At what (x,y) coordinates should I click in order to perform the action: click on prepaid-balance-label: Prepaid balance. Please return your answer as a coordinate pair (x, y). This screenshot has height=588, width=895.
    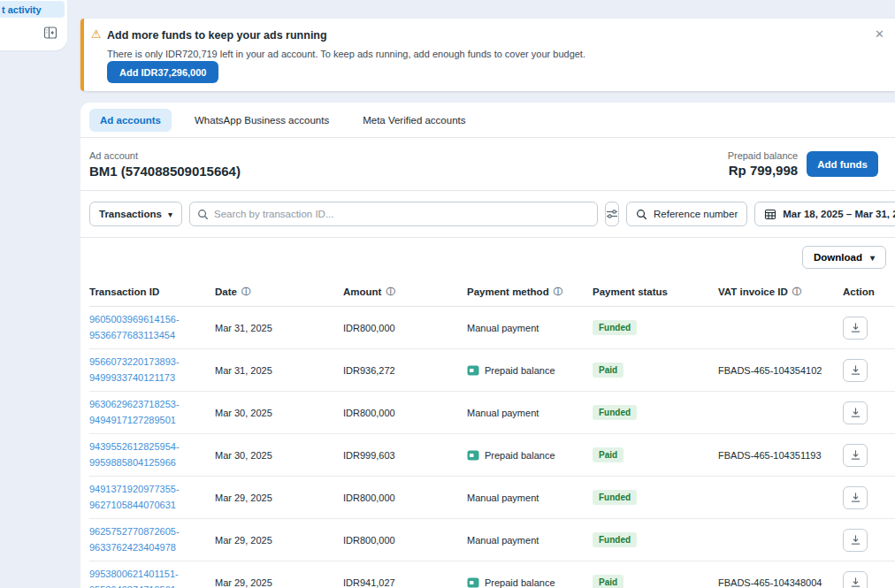
    Looking at the image, I should click on (763, 156).